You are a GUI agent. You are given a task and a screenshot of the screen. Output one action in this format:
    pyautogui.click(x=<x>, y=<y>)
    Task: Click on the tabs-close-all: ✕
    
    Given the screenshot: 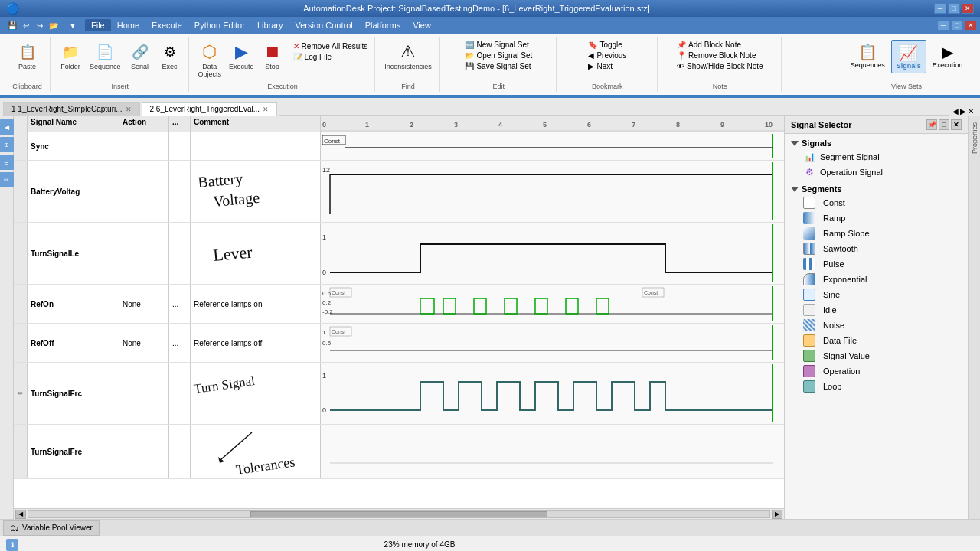 What is the action you would take?
    pyautogui.click(x=971, y=112)
    